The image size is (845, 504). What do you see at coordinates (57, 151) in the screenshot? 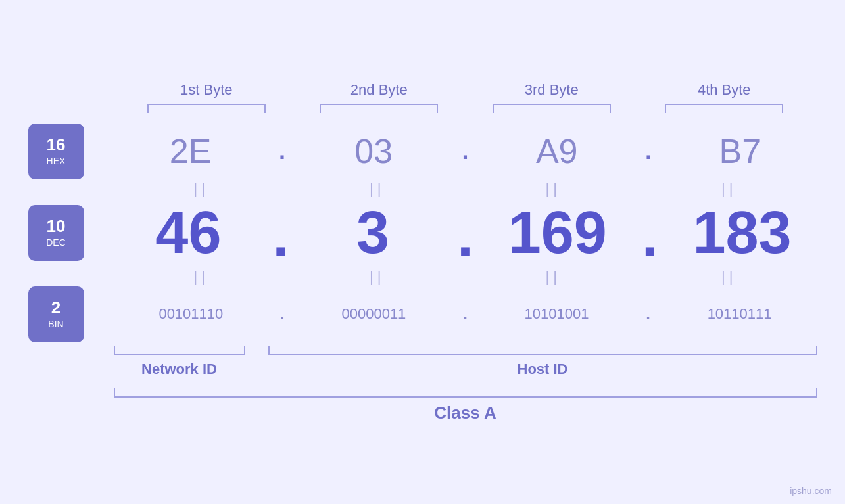
I see `hex-badge: 16 HEX` at bounding box center [57, 151].